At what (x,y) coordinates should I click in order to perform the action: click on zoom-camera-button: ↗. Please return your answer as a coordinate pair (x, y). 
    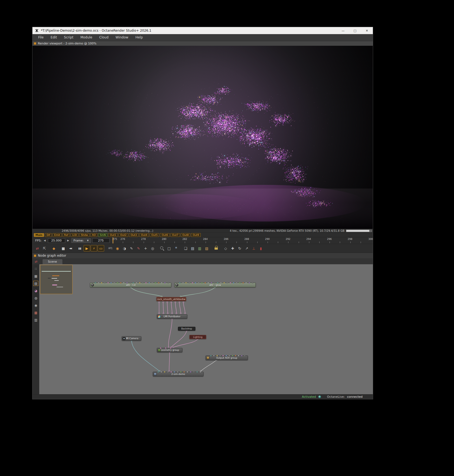
    Looking at the image, I should click on (247, 248).